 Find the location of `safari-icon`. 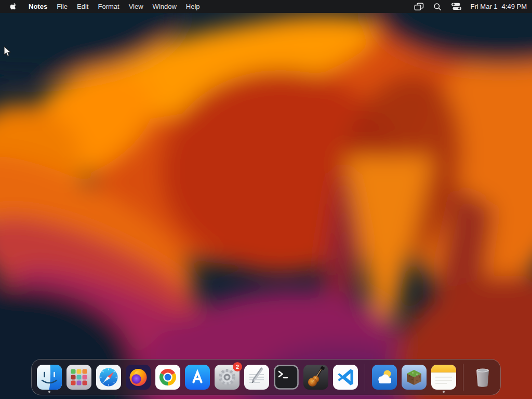

safari-icon is located at coordinates (109, 377).